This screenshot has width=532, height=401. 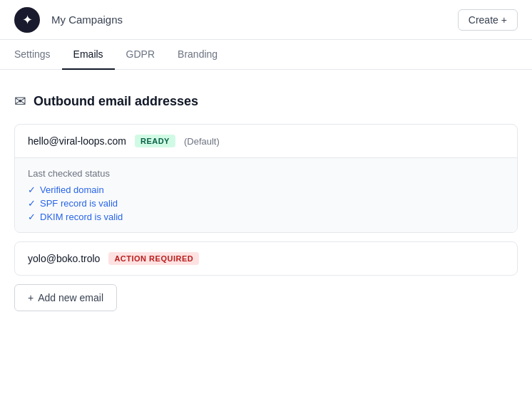 I want to click on sub-navigation: Settings Emails GDPR Branding, so click(x=266, y=55).